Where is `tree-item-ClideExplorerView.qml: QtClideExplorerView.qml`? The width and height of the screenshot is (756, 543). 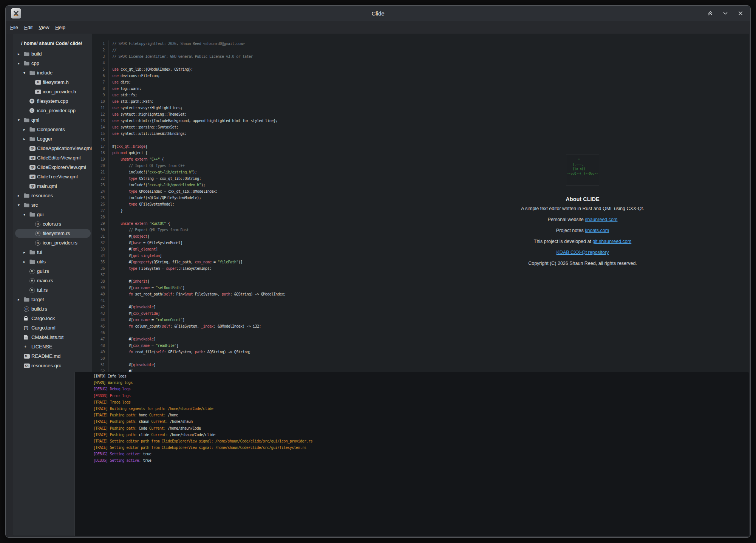
tree-item-ClideExplorerView.qml: QtClideExplorerView.qml is located at coordinates (53, 167).